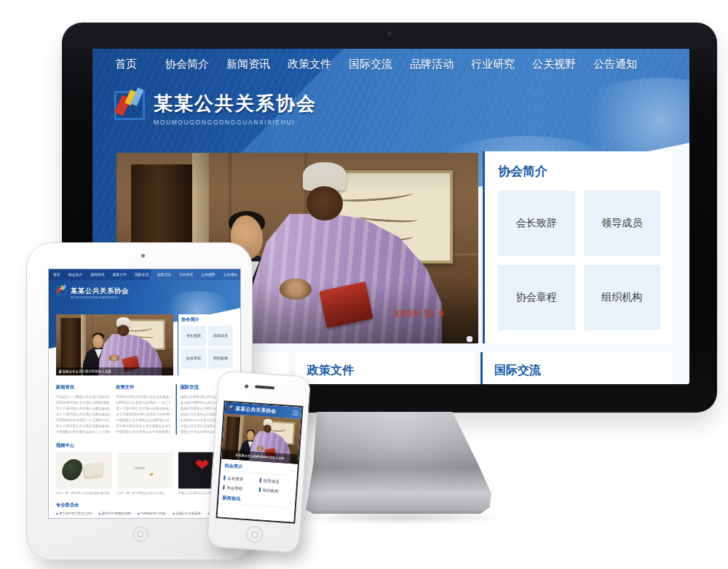 This screenshot has width=728, height=569. Describe the element at coordinates (143, 426) in the screenshot. I see `policy-item: 第七届中国大学生公共关系策划大赛章程` at that location.